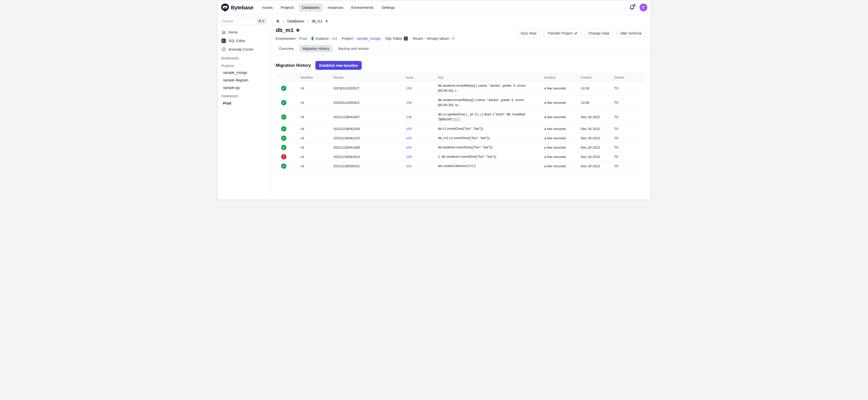 This screenshot has height=400, width=868. Describe the element at coordinates (278, 21) in the screenshot. I see `breadcrumb-home-icon` at that location.